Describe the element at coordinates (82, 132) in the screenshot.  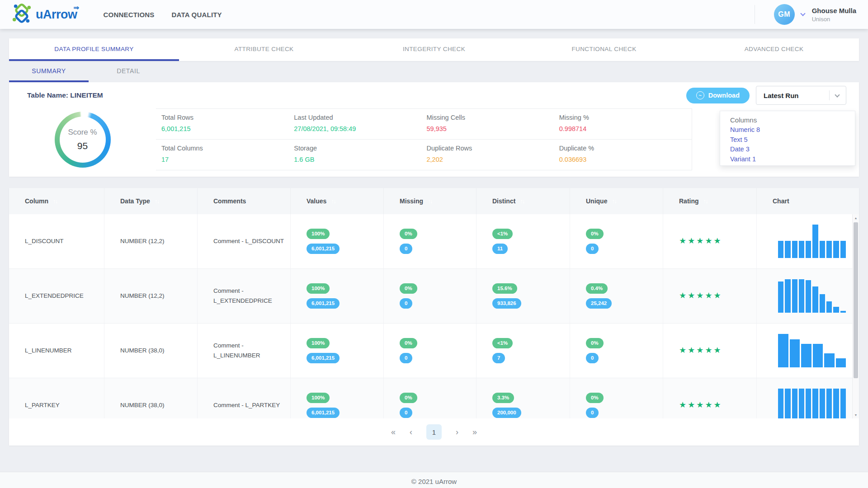
I see `score-label: Score %` at that location.